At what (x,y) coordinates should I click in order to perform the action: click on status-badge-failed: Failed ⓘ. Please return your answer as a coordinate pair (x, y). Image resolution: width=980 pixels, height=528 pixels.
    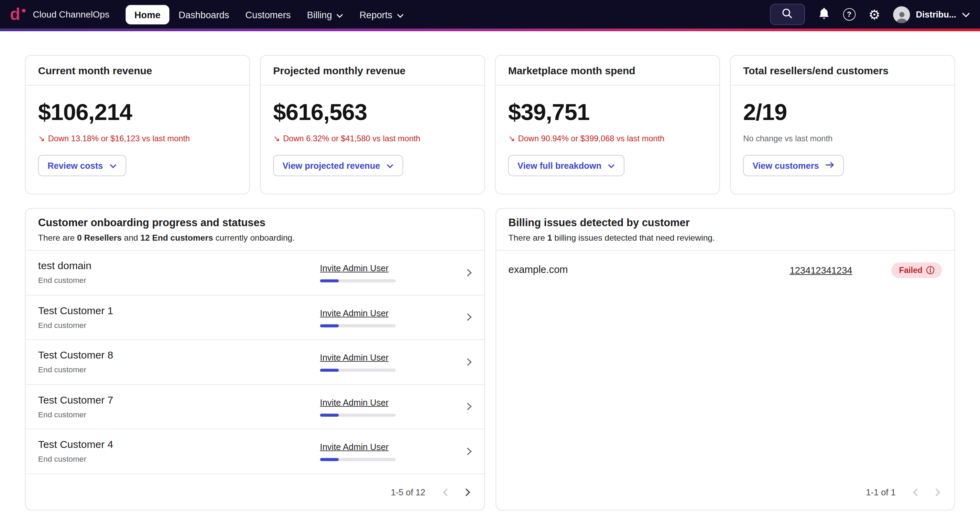
    Looking at the image, I should click on (917, 270).